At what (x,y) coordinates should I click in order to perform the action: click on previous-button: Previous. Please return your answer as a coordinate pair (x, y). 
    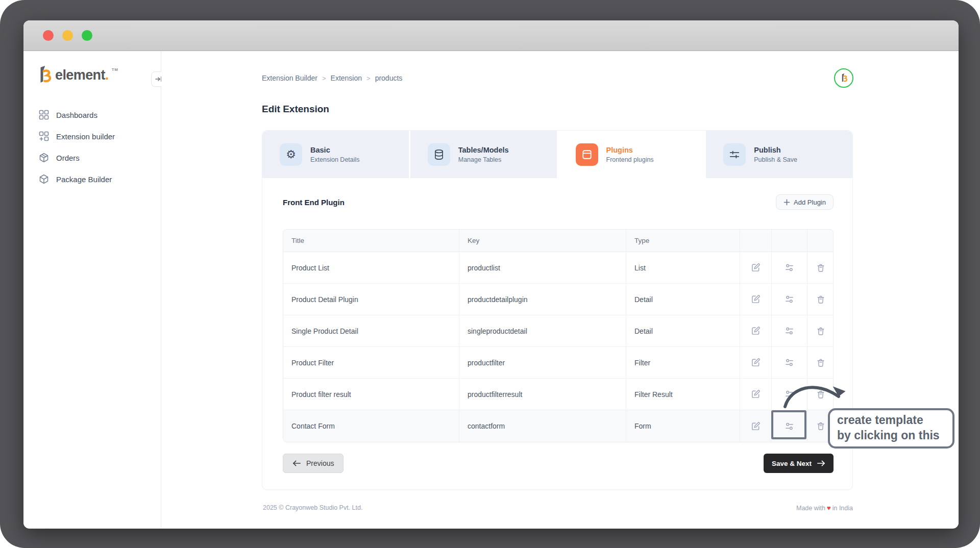
    Looking at the image, I should click on (313, 463).